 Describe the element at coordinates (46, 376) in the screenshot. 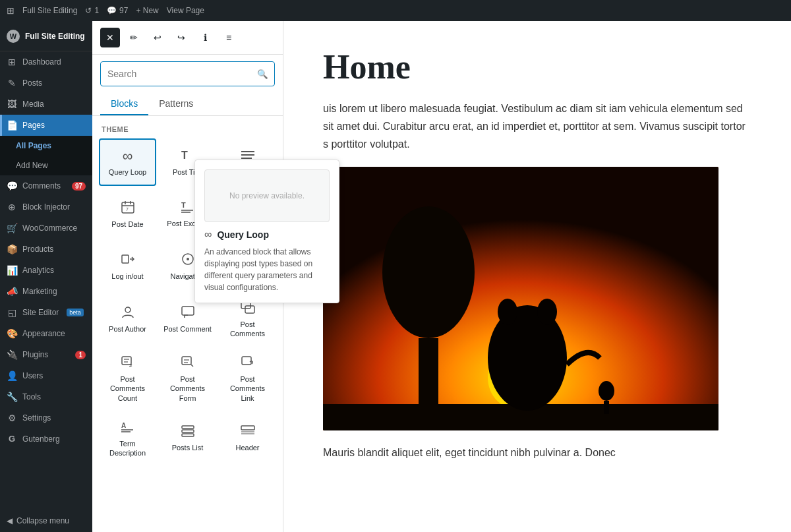

I see `sidebar-item-users: 👤 Users` at that location.